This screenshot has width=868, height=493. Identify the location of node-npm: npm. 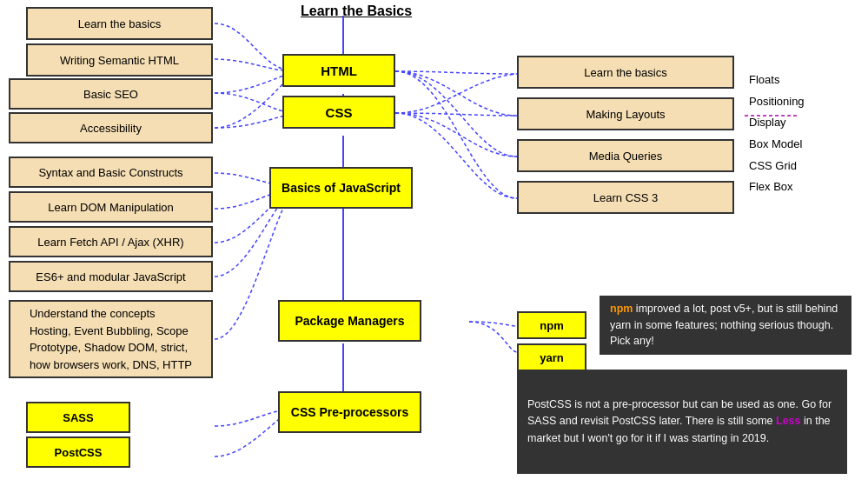
(552, 325).